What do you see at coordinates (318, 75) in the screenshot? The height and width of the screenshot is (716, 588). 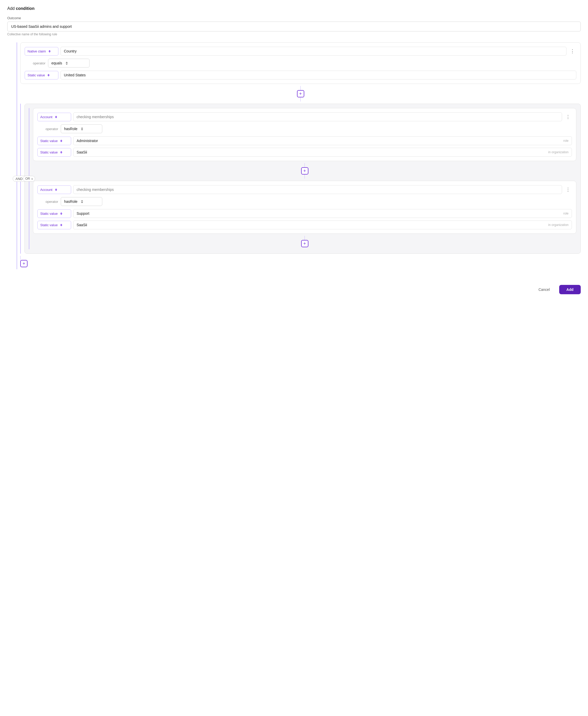 I see `rule1-value-input` at bounding box center [318, 75].